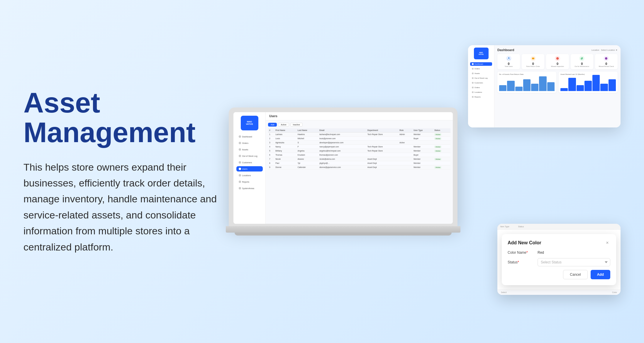 The height and width of the screenshot is (343, 644). I want to click on hero-description: This helps store owners expand their bus…, so click(120, 207).